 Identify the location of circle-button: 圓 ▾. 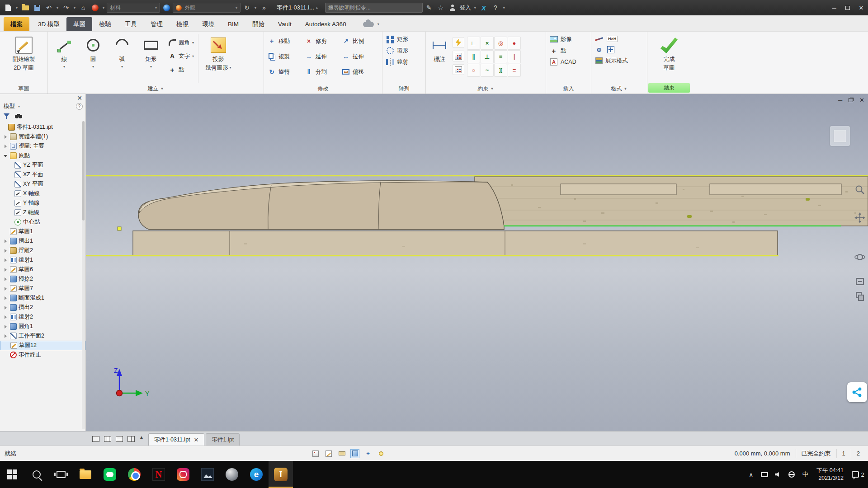
(93, 52).